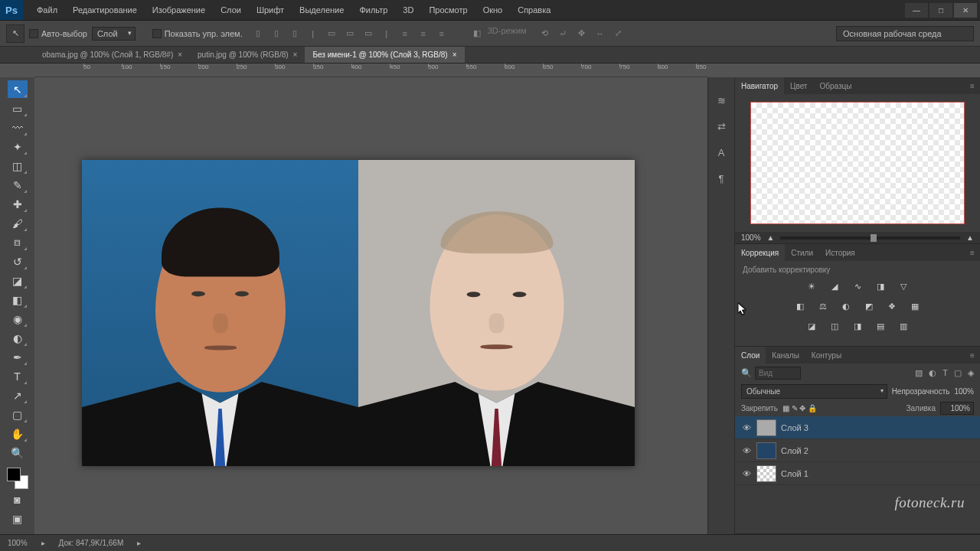 Image resolution: width=980 pixels, height=551 pixels. I want to click on curves-icon: ∿, so click(858, 286).